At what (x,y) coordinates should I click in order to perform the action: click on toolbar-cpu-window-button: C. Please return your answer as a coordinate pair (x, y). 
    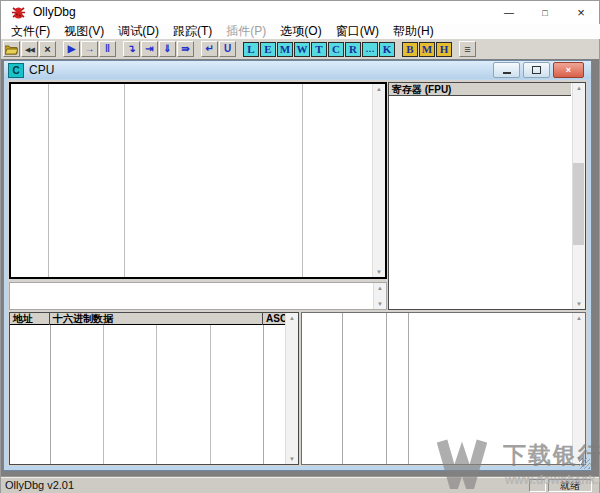
    Looking at the image, I should click on (336, 50).